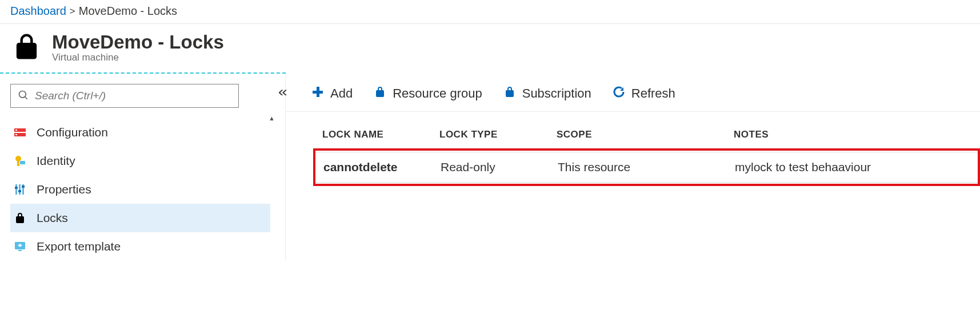  What do you see at coordinates (141, 247) in the screenshot?
I see `sidebar-item-export-template: Export template` at bounding box center [141, 247].